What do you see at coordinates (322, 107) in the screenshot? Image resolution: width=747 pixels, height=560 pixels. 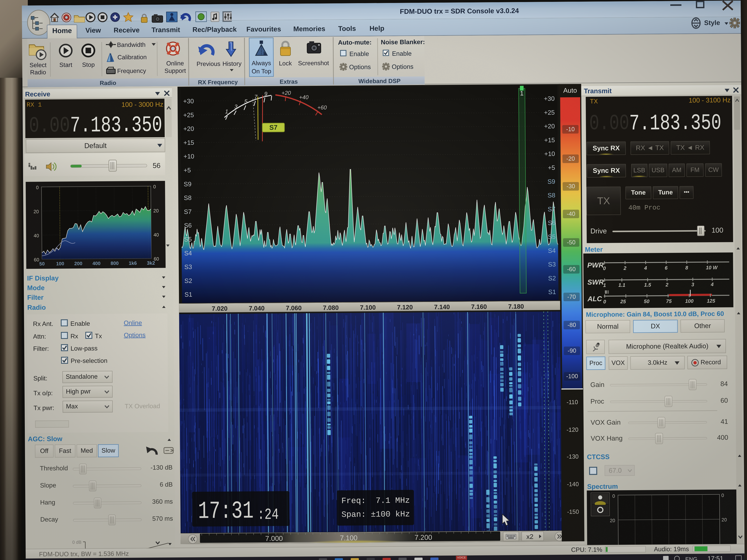 I see `svg-text: +60` at bounding box center [322, 107].